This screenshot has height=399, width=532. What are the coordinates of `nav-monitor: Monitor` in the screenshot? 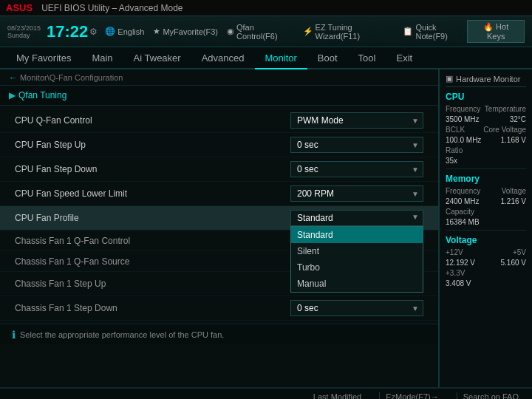 It's located at (281, 58).